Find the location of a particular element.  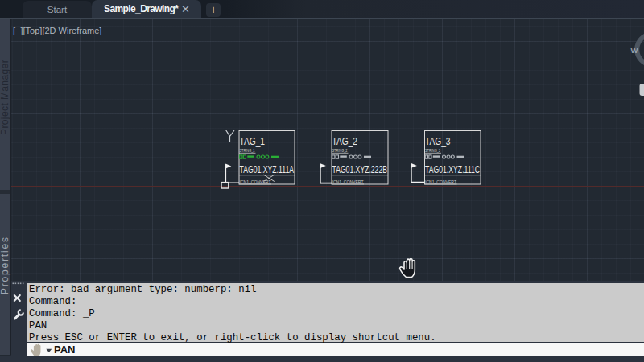

svg-text: TAG01.XYZ.111A is located at coordinates (267, 169).